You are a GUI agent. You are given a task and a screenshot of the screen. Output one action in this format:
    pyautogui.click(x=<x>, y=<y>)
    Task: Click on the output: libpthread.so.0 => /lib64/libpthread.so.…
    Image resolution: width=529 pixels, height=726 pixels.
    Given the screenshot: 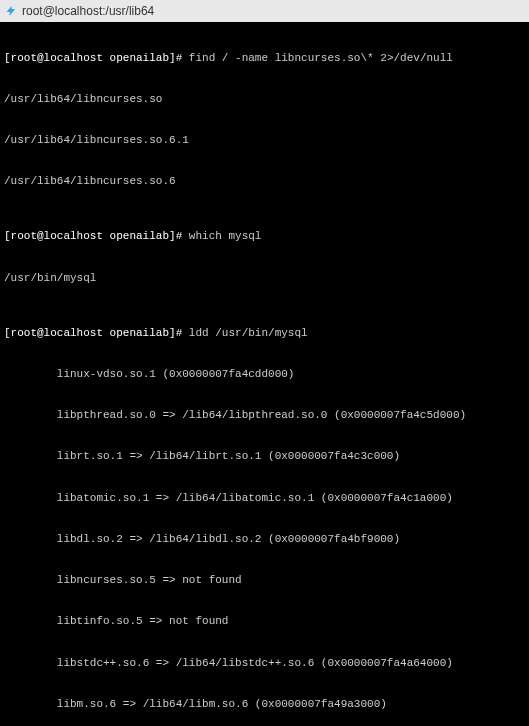 What is the action you would take?
    pyautogui.click(x=264, y=416)
    